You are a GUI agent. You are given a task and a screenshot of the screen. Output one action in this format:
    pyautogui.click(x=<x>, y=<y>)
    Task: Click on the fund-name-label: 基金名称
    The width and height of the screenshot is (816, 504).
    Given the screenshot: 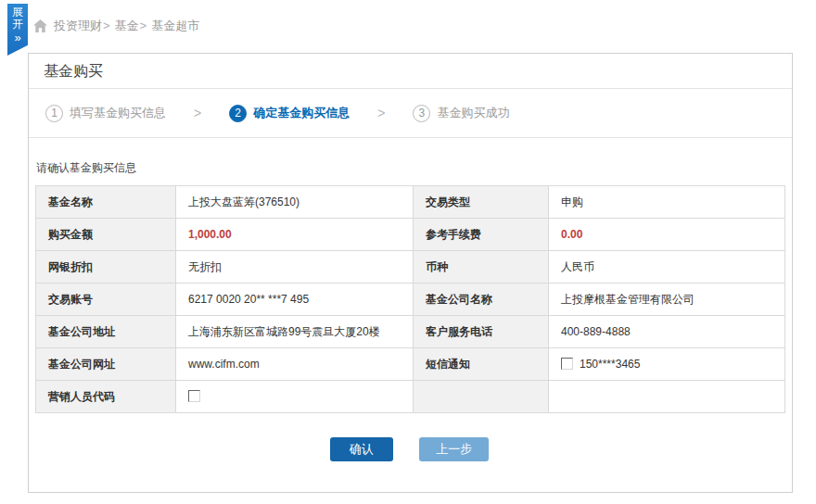 What is the action you would take?
    pyautogui.click(x=106, y=202)
    